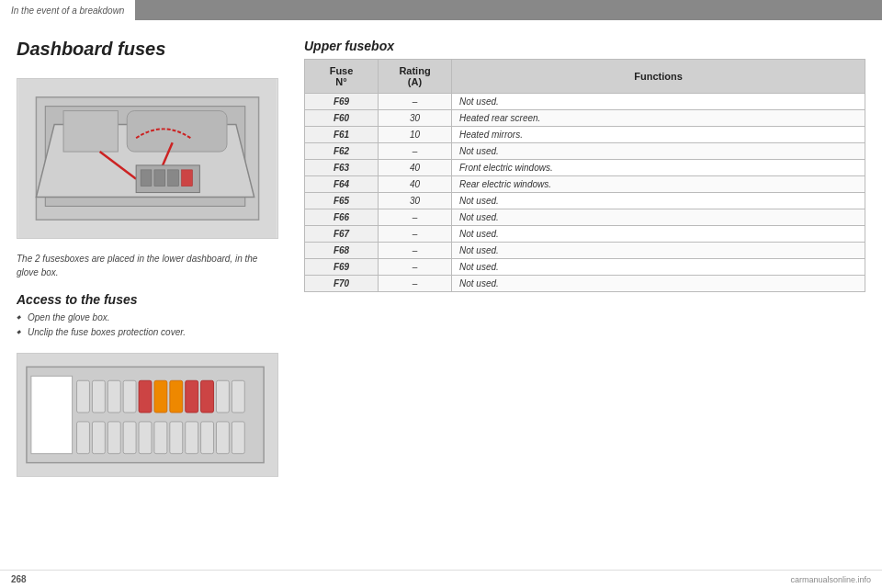  What do you see at coordinates (147, 300) in the screenshot?
I see `access-title: Access to the fuses` at bounding box center [147, 300].